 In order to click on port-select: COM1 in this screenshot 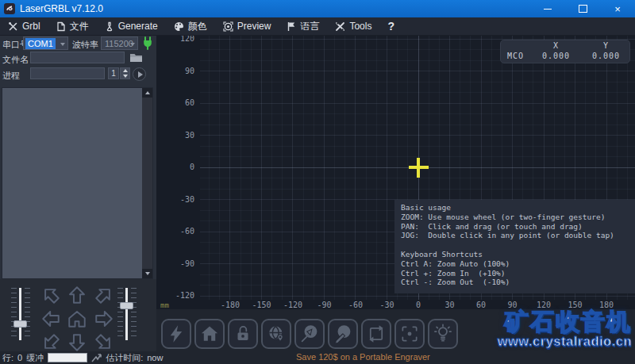, I will do `click(46, 43)`.